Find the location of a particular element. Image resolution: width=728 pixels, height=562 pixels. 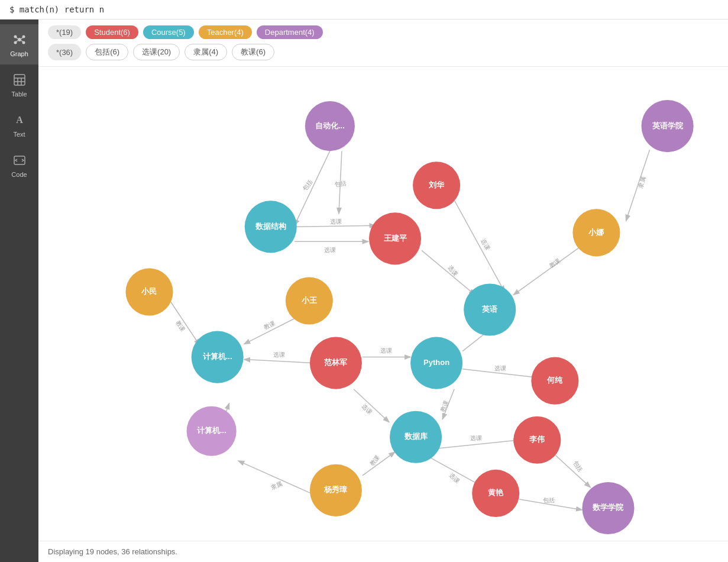

status-text: Displaying 19 nodes, 36 relationships. is located at coordinates (112, 551).